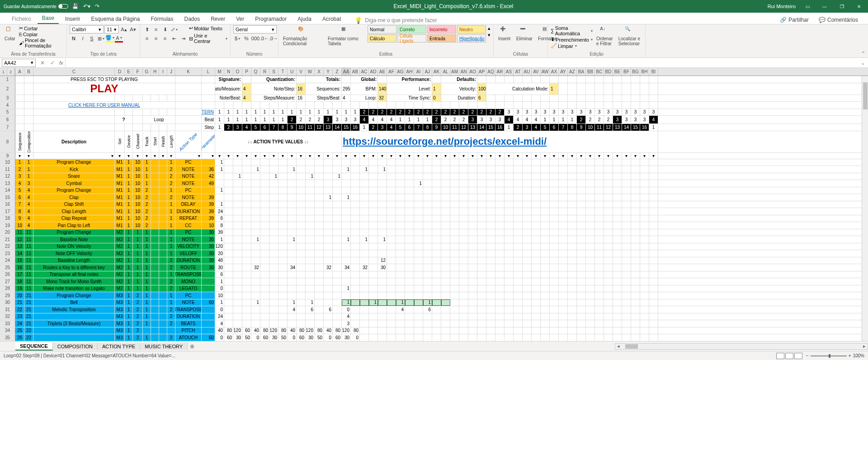 The height and width of the screenshot is (474, 868). I want to click on style-hiper: Hiperligação, so click(472, 38).